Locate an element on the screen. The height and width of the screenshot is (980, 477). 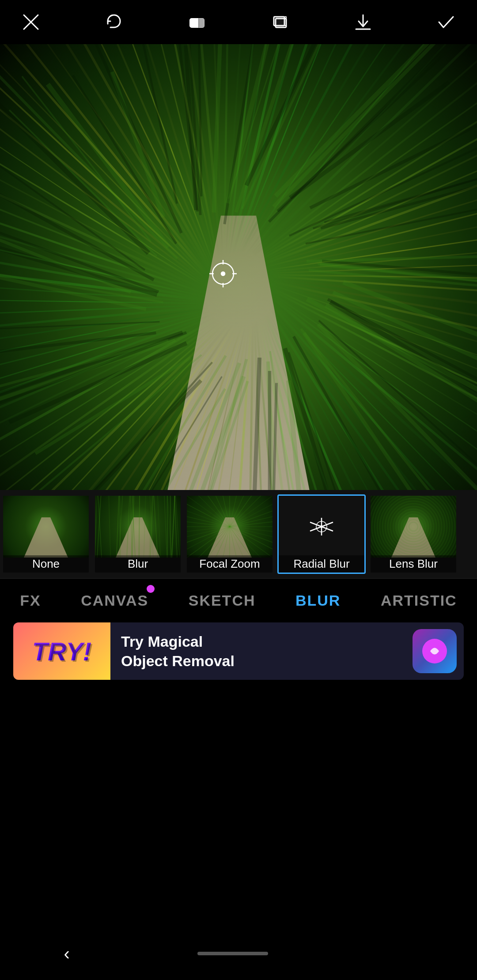
ad-try-section: TRY! is located at coordinates (62, 651).